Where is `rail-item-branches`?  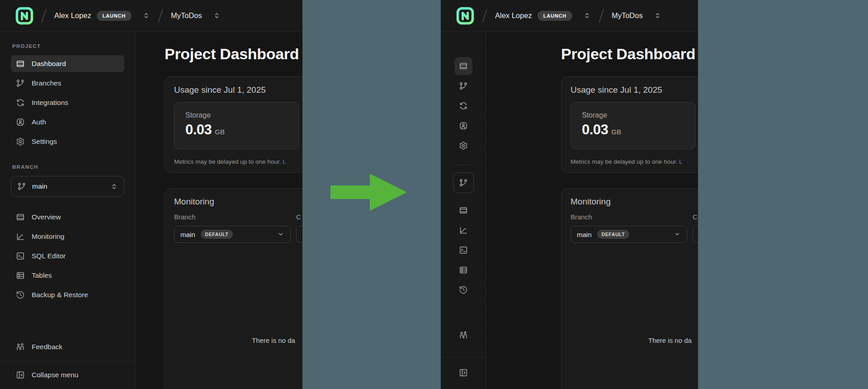
rail-item-branches is located at coordinates (463, 86).